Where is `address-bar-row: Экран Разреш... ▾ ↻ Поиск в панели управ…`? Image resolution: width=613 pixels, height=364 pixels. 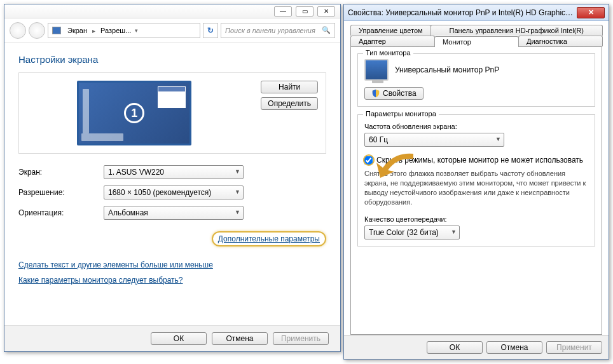 address-bar-row: Экран Разреш... ▾ ↻ Поиск в панели управ… is located at coordinates (172, 30).